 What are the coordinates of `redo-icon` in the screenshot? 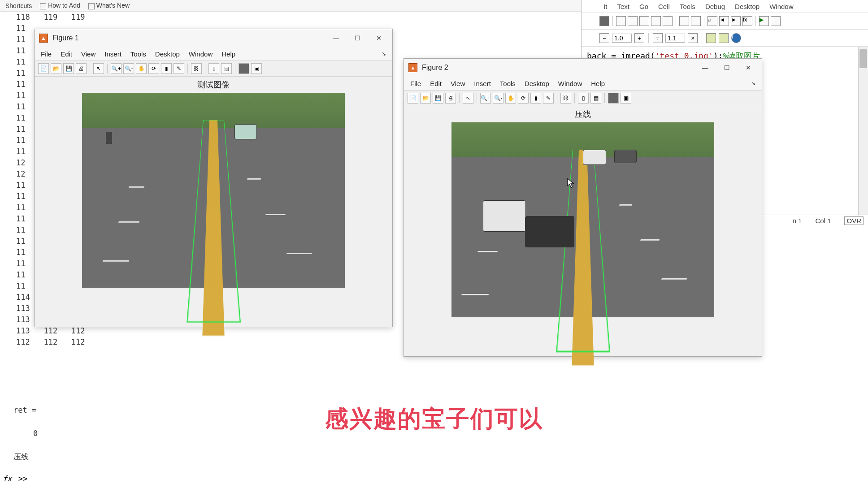 It's located at (668, 21).